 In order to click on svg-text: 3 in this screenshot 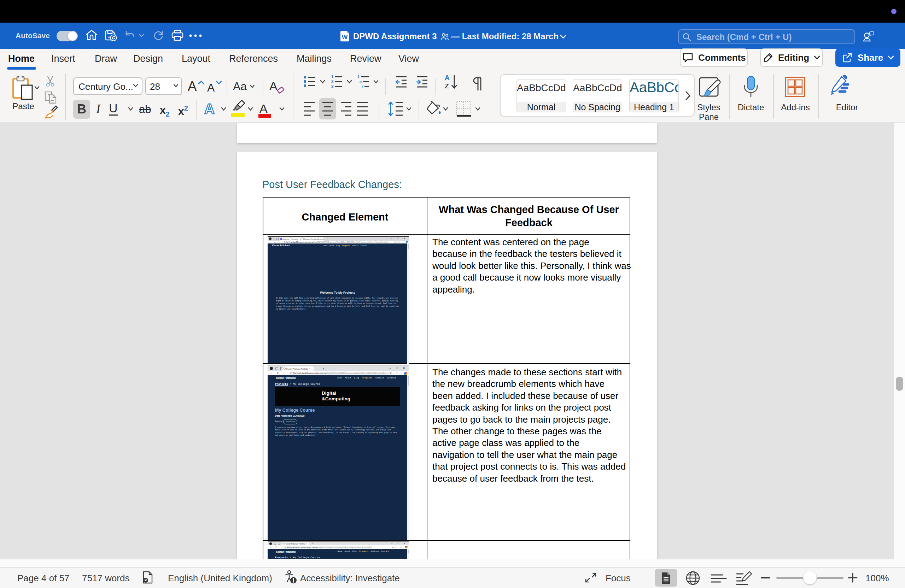, I will do `click(332, 87)`.